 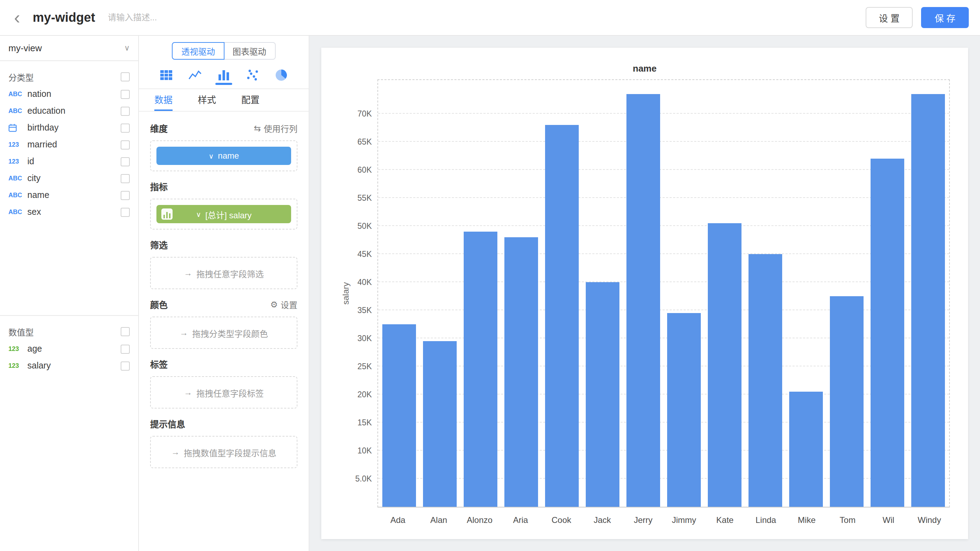 I want to click on field-row-married: 123married, so click(x=69, y=145).